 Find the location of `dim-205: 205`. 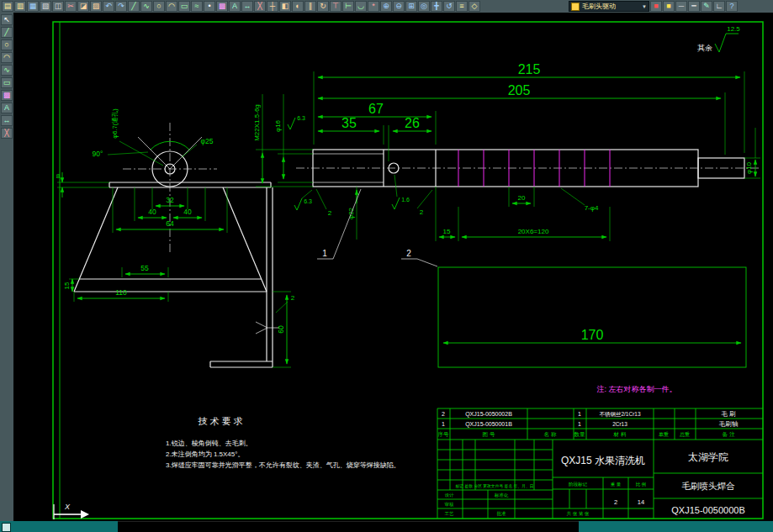

dim-205: 205 is located at coordinates (520, 91).